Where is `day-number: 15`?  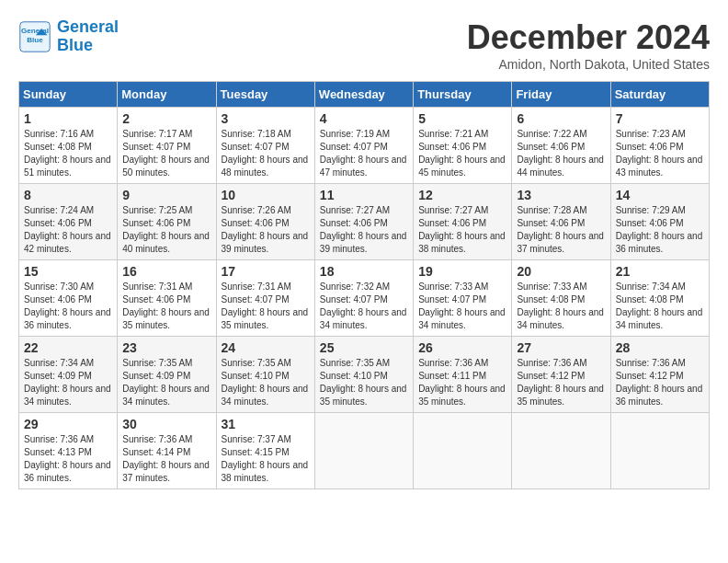 day-number: 15 is located at coordinates (68, 271).